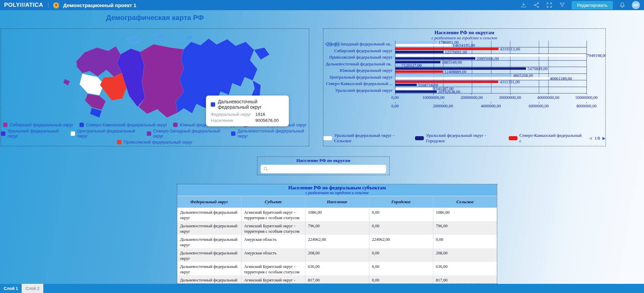 This screenshot has height=293, width=644. Describe the element at coordinates (592, 5) in the screenshot. I see `edit-button: Редактировать` at that location.